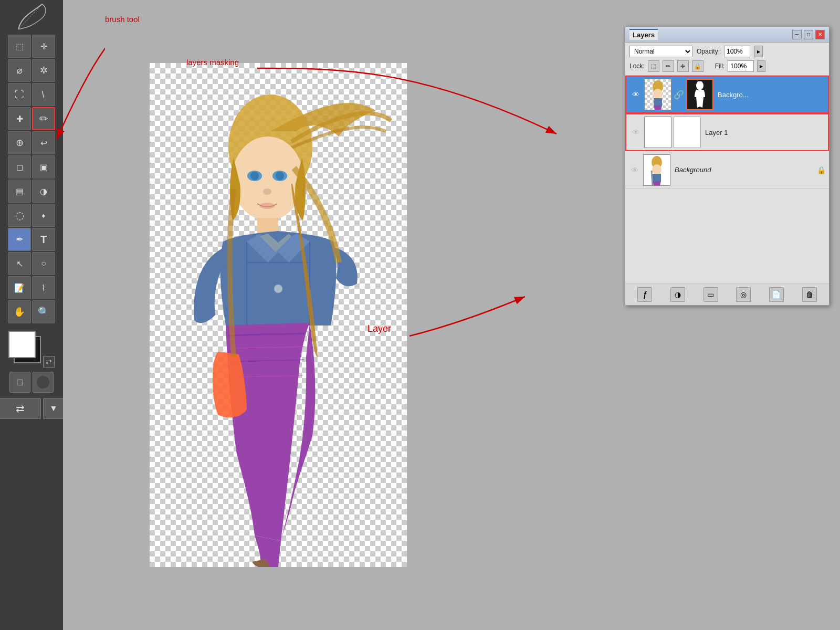  I want to click on marquee-tool: ⬚, so click(19, 46).